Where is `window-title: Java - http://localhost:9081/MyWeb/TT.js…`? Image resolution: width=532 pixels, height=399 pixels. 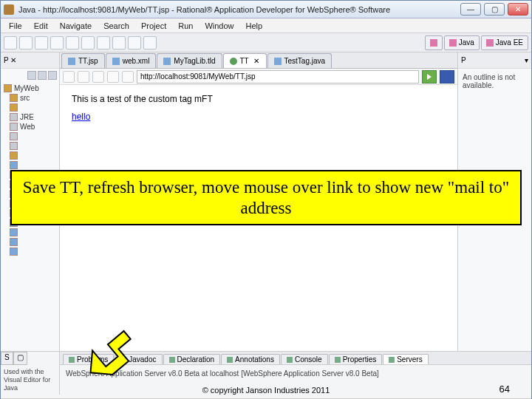
window-title: Java - http://localhost:9081/MyWeb/TT.js… is located at coordinates (239, 10).